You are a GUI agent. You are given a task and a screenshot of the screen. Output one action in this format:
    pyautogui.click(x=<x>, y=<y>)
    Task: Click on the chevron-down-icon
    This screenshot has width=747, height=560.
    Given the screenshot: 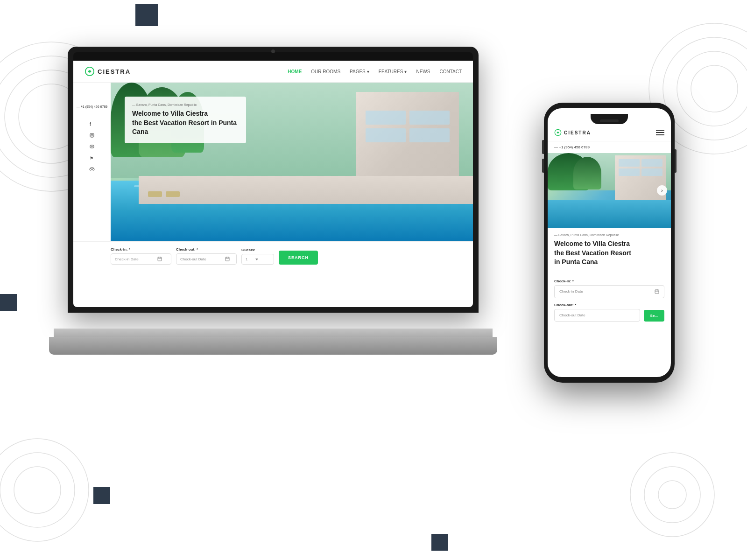 What is the action you would take?
    pyautogui.click(x=257, y=259)
    